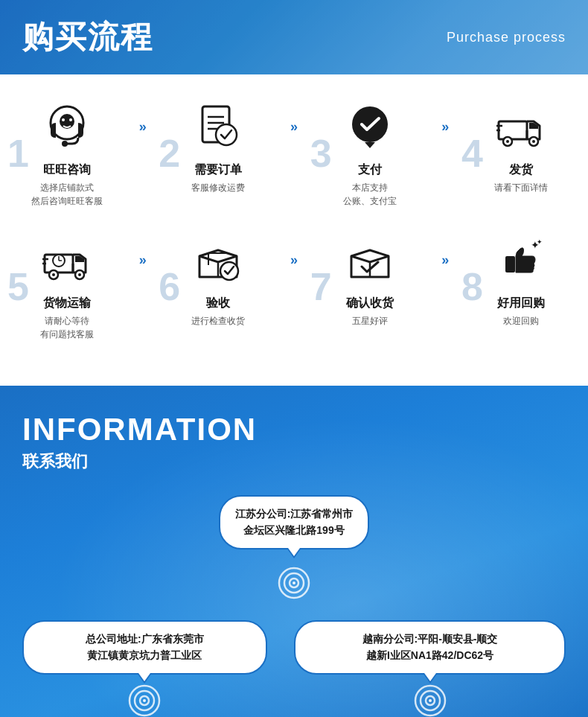 Image resolution: width=588 pixels, height=717 pixels. What do you see at coordinates (144, 700) in the screenshot?
I see `target-icon-left` at bounding box center [144, 700].